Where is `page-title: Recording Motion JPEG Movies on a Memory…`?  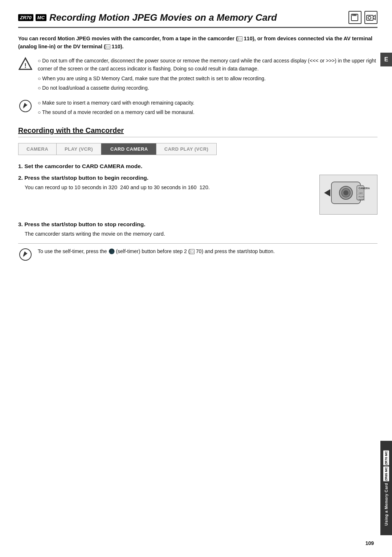
page-title: Recording Motion JPEG Movies on a Memory… is located at coordinates (163, 17).